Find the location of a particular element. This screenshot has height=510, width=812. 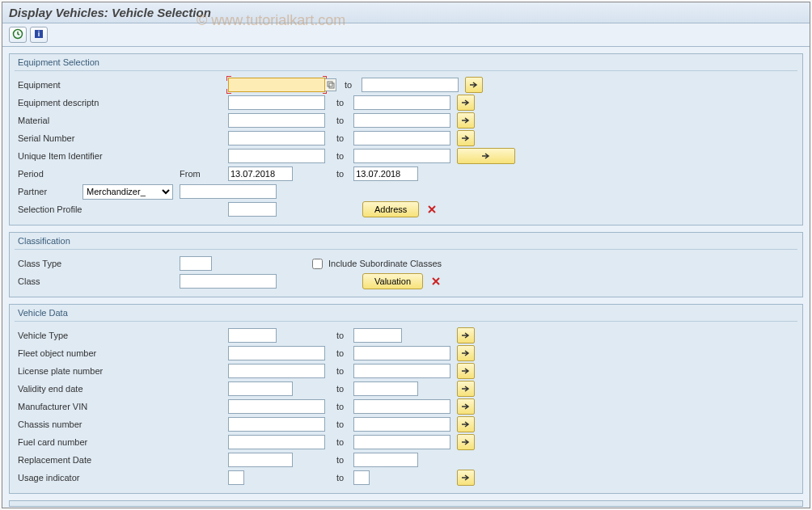

info-icon: i is located at coordinates (39, 35).